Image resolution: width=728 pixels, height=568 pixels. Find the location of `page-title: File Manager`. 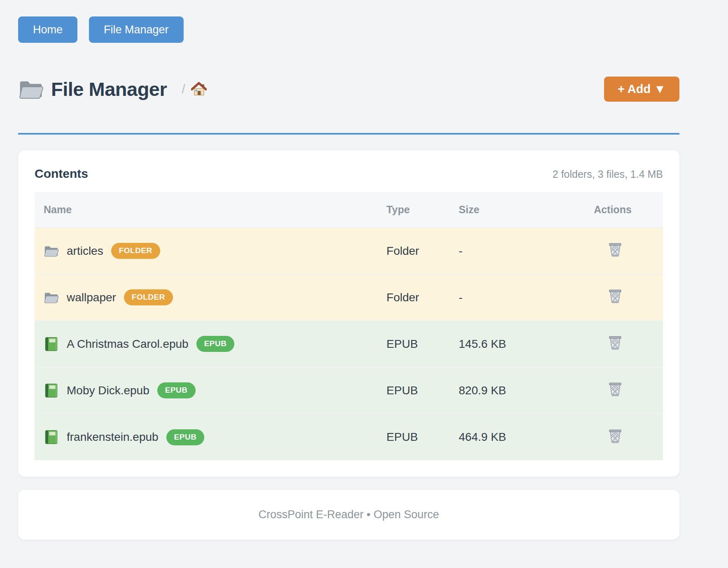

page-title: File Manager is located at coordinates (109, 89).